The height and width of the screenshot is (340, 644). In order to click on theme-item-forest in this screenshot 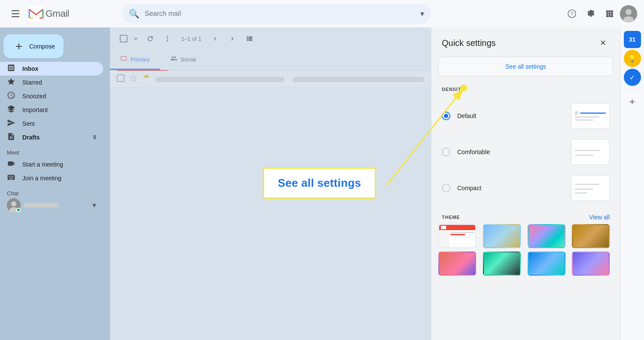, I will do `click(502, 264)`.